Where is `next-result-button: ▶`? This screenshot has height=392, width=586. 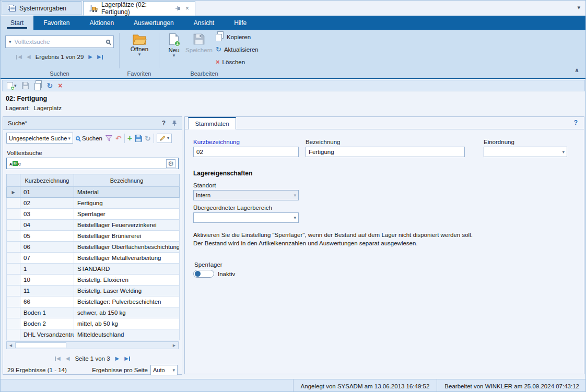 next-result-button: ▶ is located at coordinates (90, 57).